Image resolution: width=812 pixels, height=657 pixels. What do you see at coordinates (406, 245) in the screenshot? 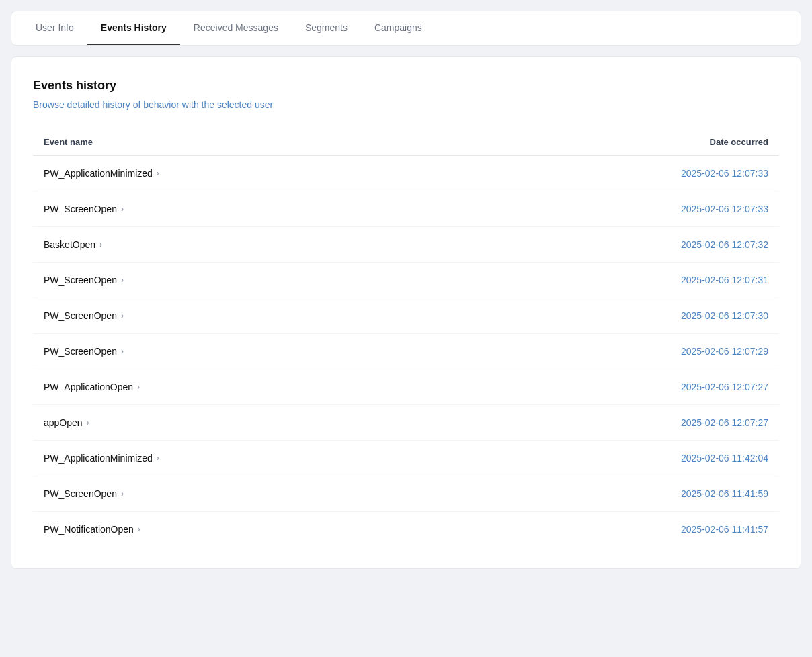
I see `table-row: BasketOpen›2025-02-06 12:07:32` at bounding box center [406, 245].